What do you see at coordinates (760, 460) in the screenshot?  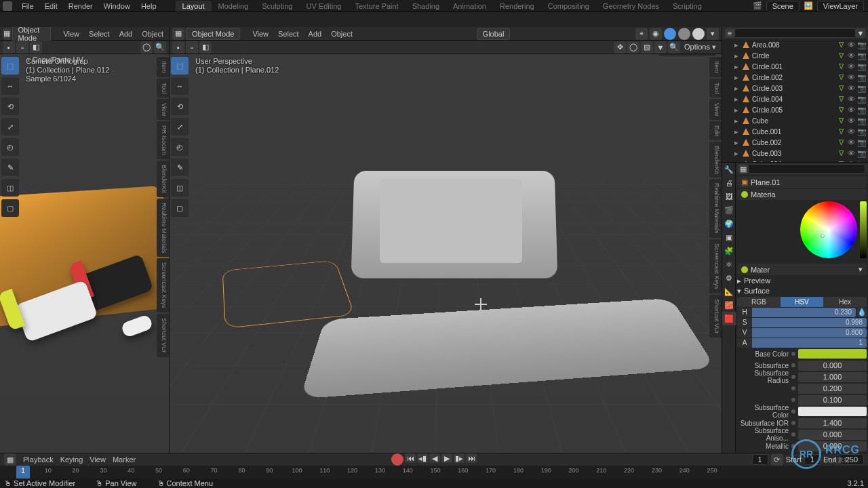 I see `current-frame-field: 1` at bounding box center [760, 460].